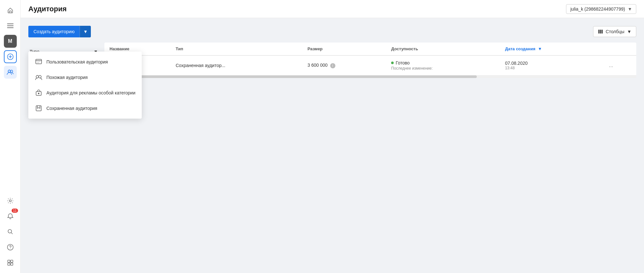  I want to click on special-label: Аудитория для рекламы особой категории, so click(91, 93).